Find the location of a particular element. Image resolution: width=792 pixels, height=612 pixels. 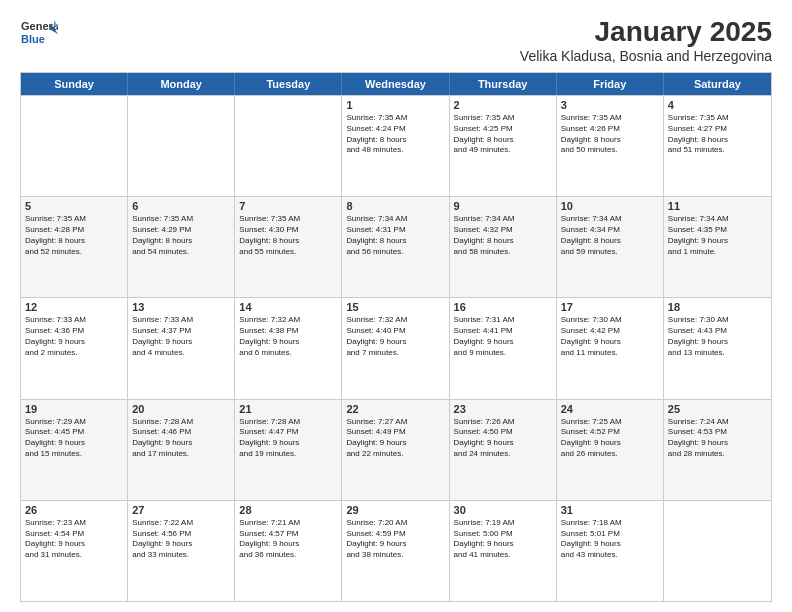

day-cell-28: 28Sunrise: 7:21 AM Sunset: 4:57 PM Dayli… is located at coordinates (288, 551).